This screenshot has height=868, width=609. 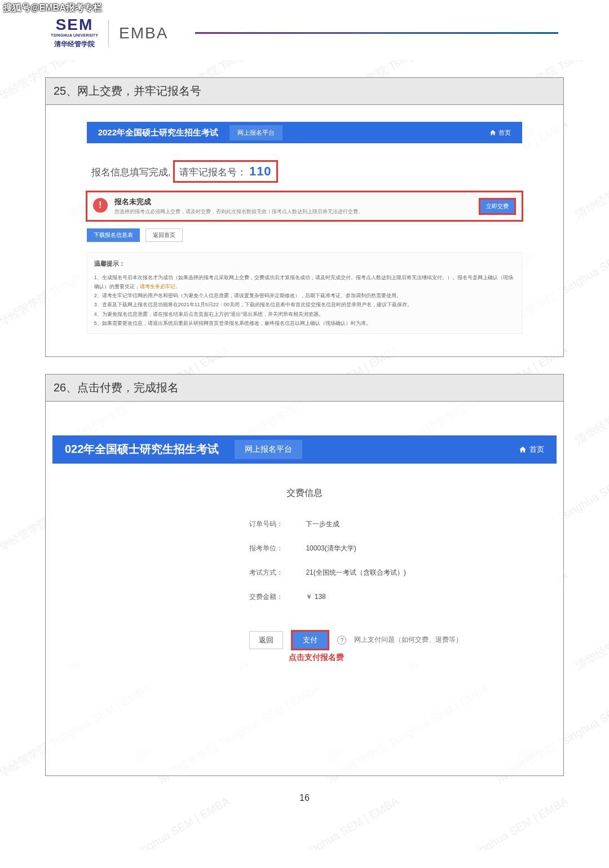 What do you see at coordinates (74, 33) in the screenshot?
I see `sem-logo: SEM TSINGHUA UNIVERSITY 清华经管学院` at bounding box center [74, 33].